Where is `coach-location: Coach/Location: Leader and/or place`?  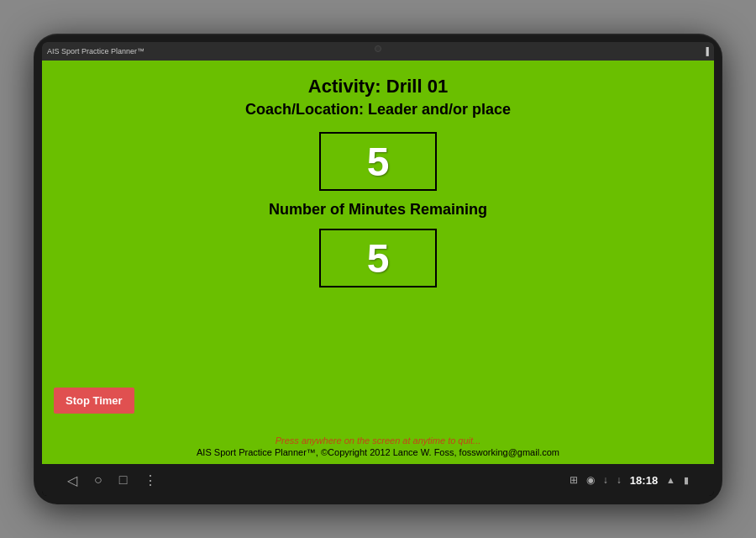
coach-location: Coach/Location: Leader and/or place is located at coordinates (378, 109).